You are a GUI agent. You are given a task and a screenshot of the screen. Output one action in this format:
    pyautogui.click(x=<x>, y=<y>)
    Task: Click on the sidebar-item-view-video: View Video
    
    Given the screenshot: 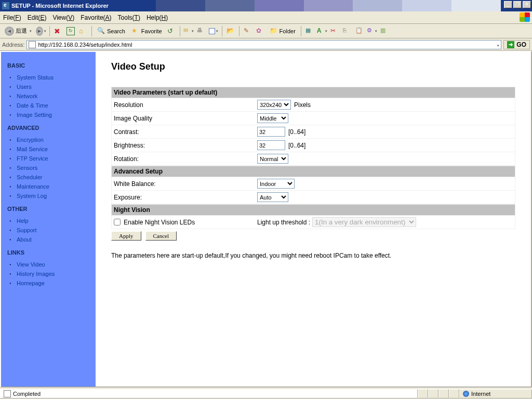 What is the action you would take?
    pyautogui.click(x=54, y=264)
    